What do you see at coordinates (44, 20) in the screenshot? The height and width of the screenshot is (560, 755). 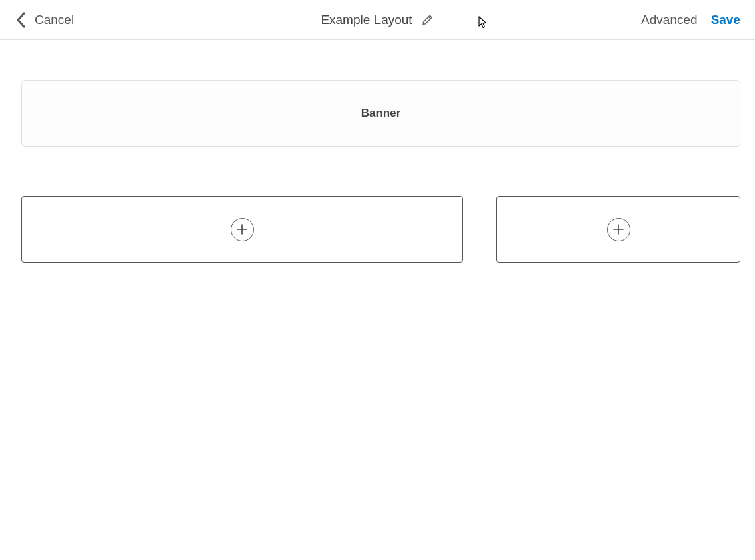 I see `header-left: Cancel` at bounding box center [44, 20].